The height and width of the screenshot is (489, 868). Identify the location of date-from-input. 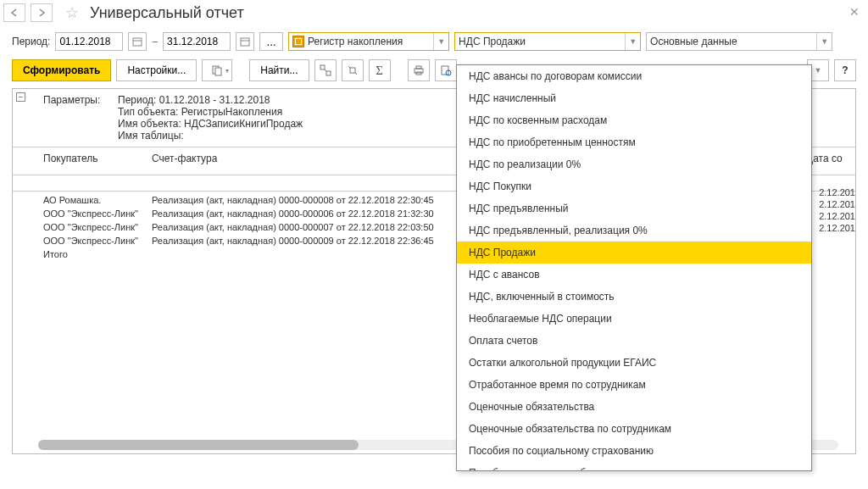
(89, 42).